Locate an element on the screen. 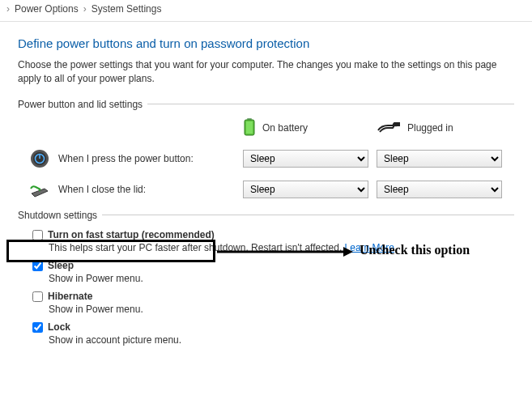  lid-icon is located at coordinates (40, 189).